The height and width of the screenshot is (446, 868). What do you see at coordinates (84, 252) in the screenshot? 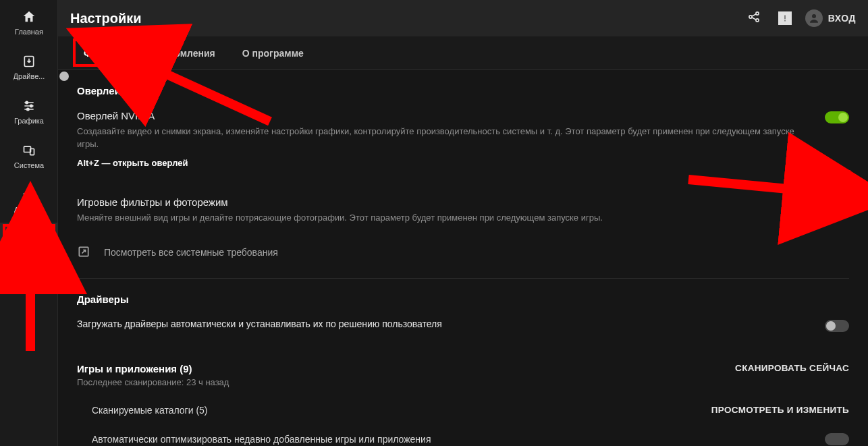
I see `open-external-icon` at bounding box center [84, 252].